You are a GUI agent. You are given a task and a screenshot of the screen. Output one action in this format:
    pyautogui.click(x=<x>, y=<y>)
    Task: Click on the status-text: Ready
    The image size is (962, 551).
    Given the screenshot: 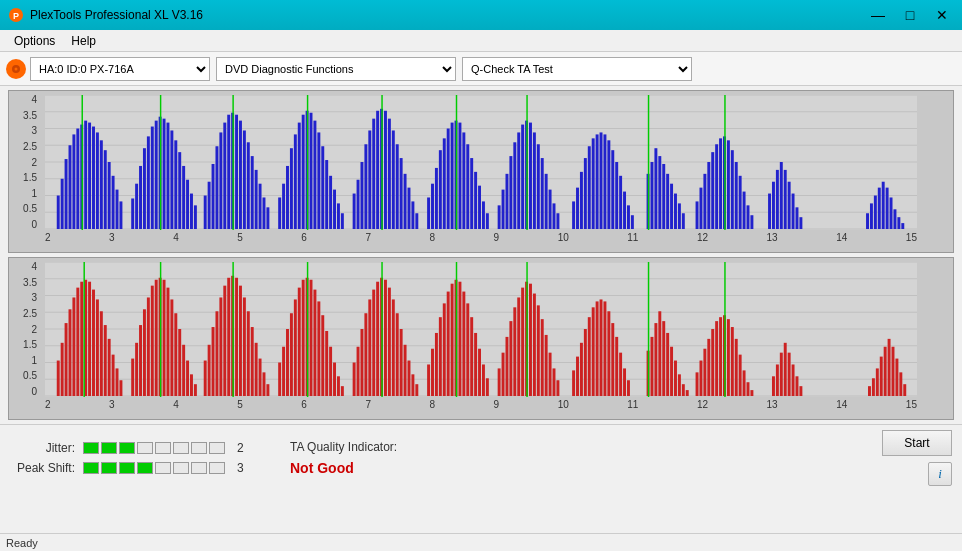 What is the action you would take?
    pyautogui.click(x=22, y=543)
    